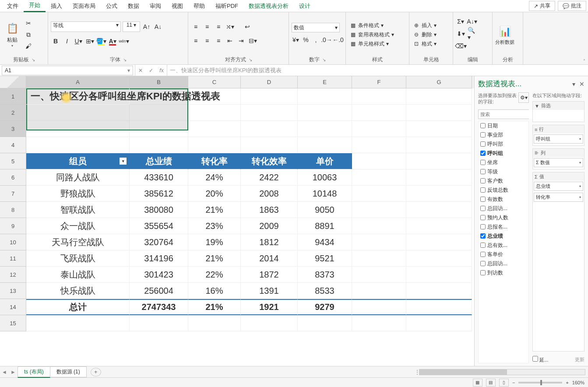  I want to click on orientation-button: ⤭▾, so click(230, 27).